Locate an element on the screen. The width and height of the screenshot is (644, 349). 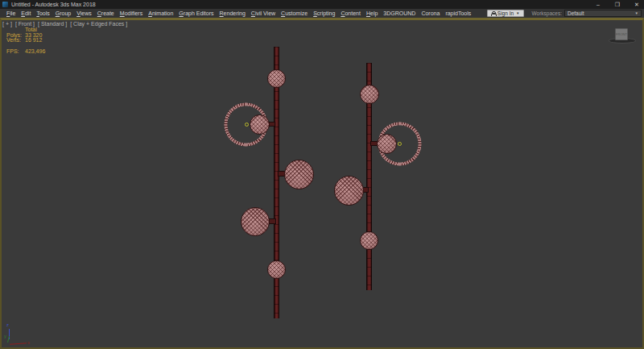
world-axis-tripod: z y x is located at coordinates (23, 336).